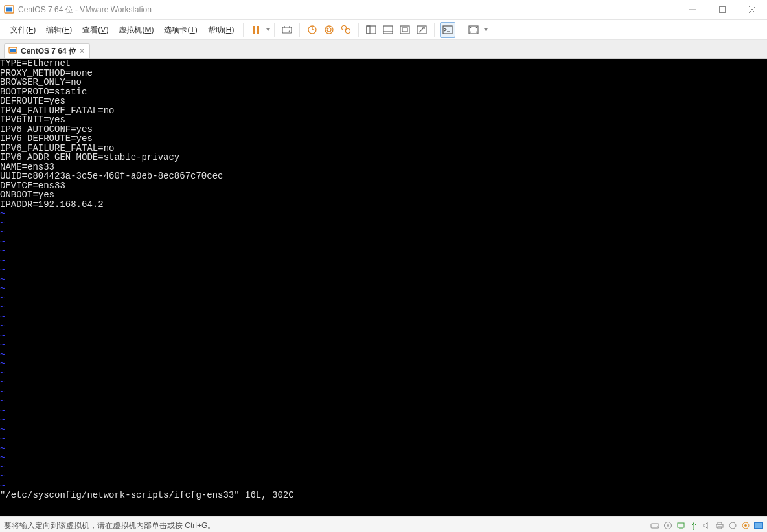  What do you see at coordinates (486, 30) in the screenshot?
I see `fullscreen-dropdown-icon` at bounding box center [486, 30].